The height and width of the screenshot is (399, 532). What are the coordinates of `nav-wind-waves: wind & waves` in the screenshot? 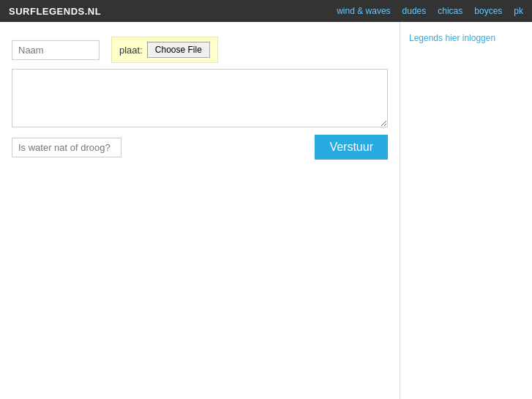 It's located at (363, 11).